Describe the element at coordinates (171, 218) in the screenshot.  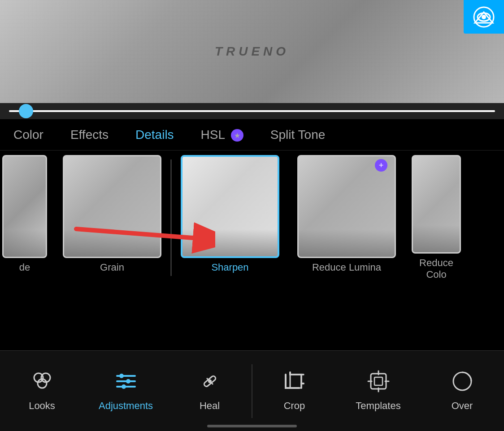
I see `section-divider` at that location.